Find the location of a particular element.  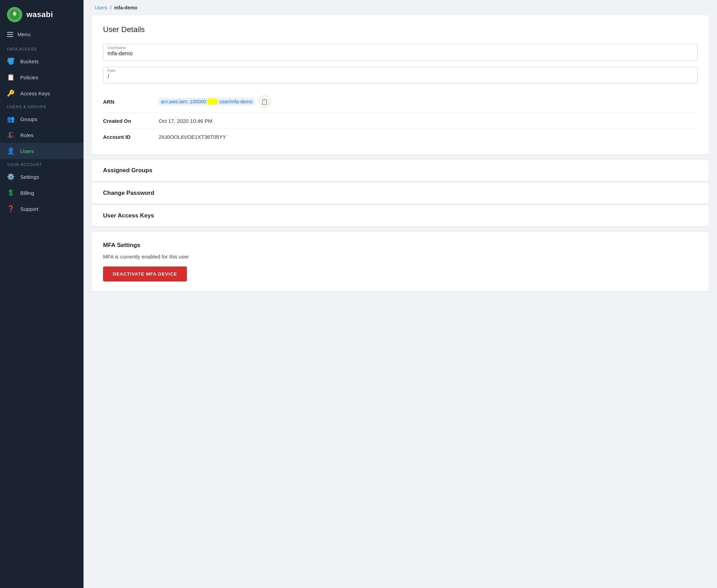

breadcrumb-current: mfa-demo is located at coordinates (126, 8).